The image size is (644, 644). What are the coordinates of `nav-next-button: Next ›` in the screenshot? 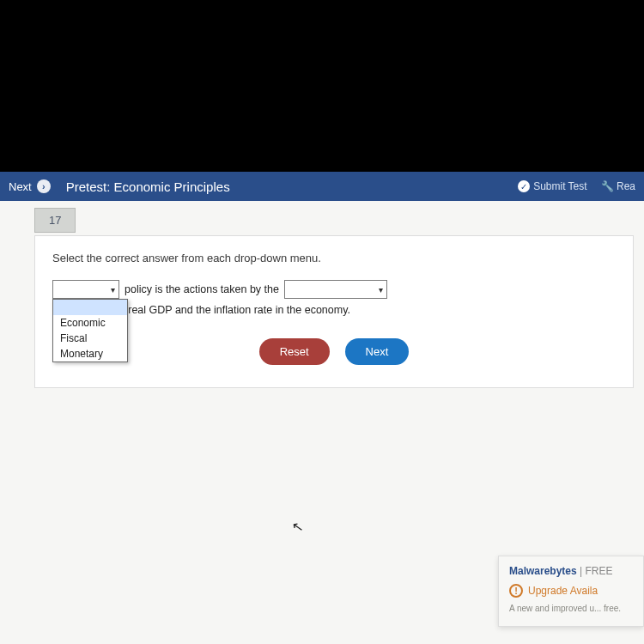 It's located at (29, 186).